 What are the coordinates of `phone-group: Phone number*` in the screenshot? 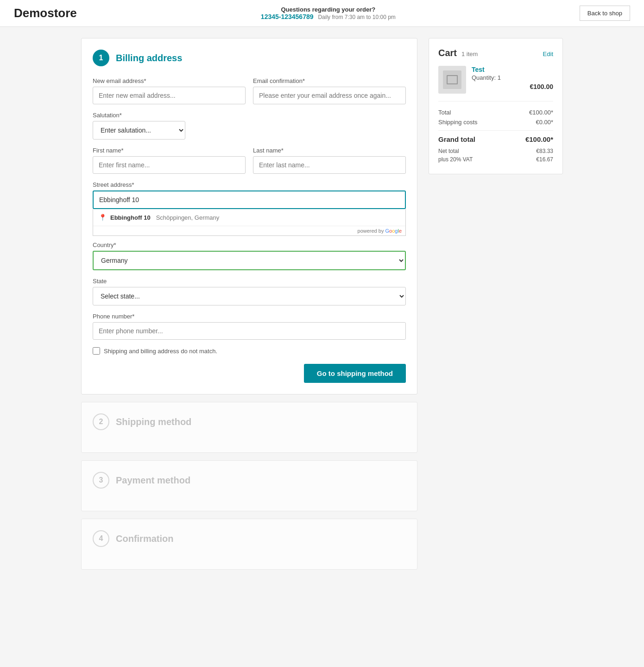 It's located at (249, 326).